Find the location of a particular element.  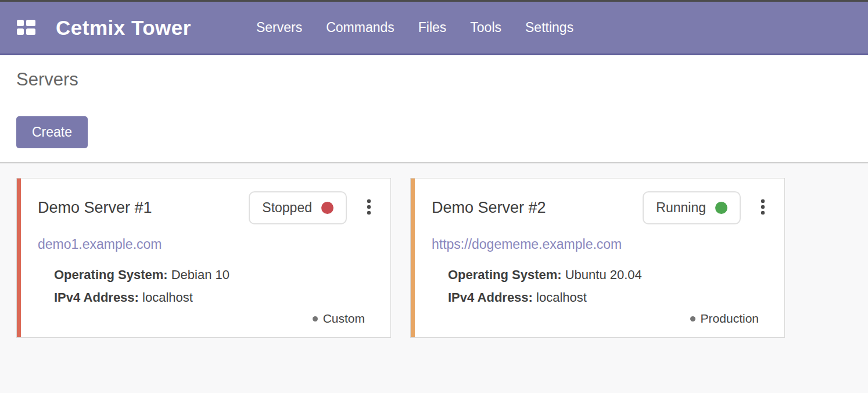

server-details: Operating System: Ubuntu 20.04 IPv4 Addr… is located at coordinates (608, 286).